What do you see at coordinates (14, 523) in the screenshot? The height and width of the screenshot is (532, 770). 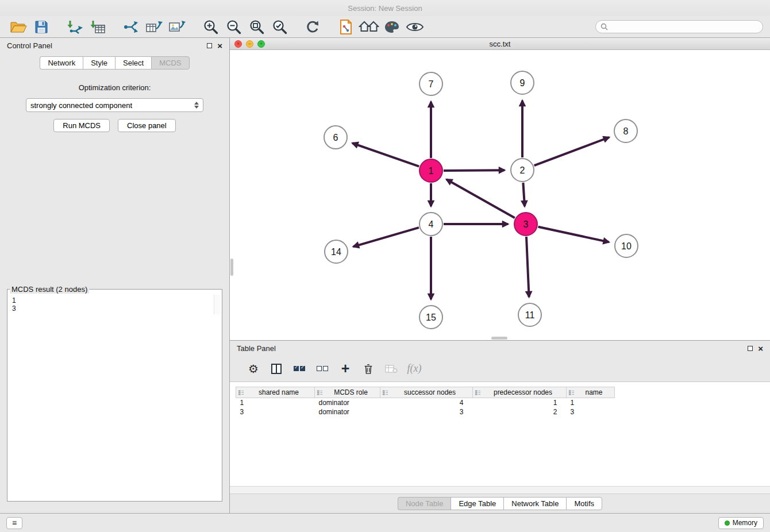 I see `menu-icon: ≡` at bounding box center [14, 523].